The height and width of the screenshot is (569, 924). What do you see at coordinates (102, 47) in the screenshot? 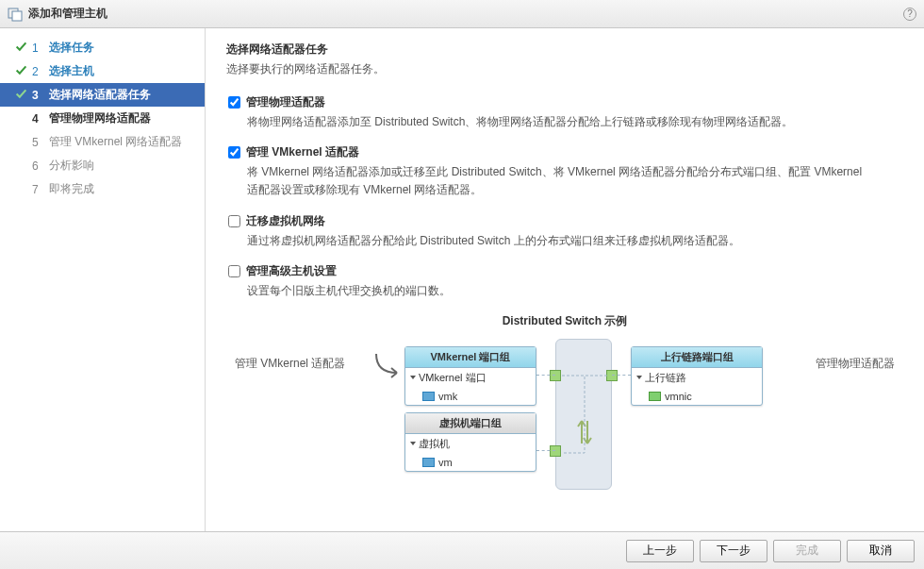
I see `step-1: 1 选择任务` at bounding box center [102, 47].